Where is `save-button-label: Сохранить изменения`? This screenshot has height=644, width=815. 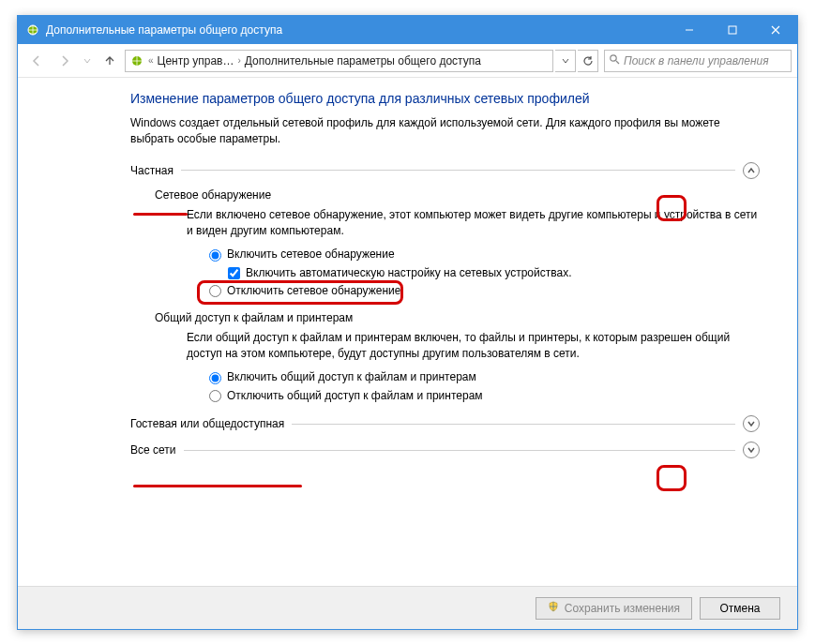 save-button-label: Сохранить изменения is located at coordinates (623, 608).